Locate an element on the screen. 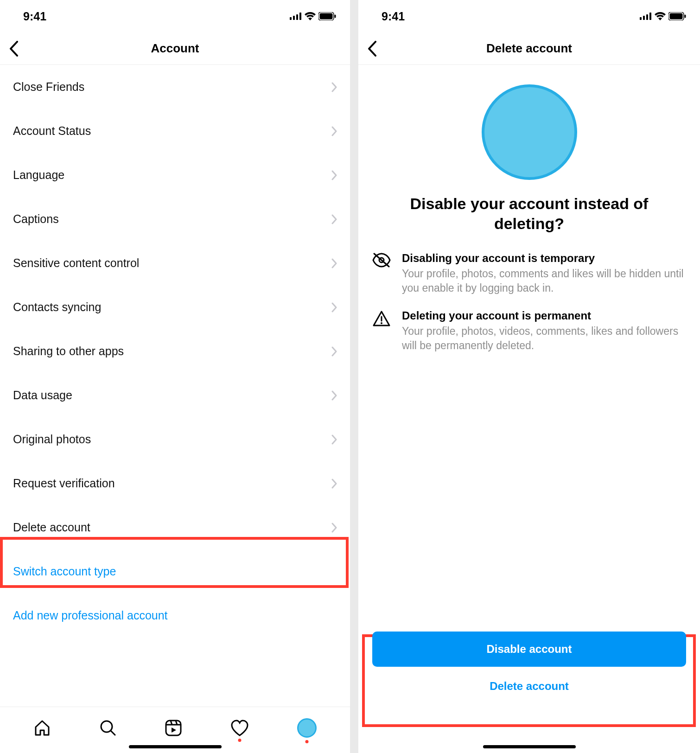 The height and width of the screenshot is (753, 700). row-account-status: Account Status is located at coordinates (175, 131).